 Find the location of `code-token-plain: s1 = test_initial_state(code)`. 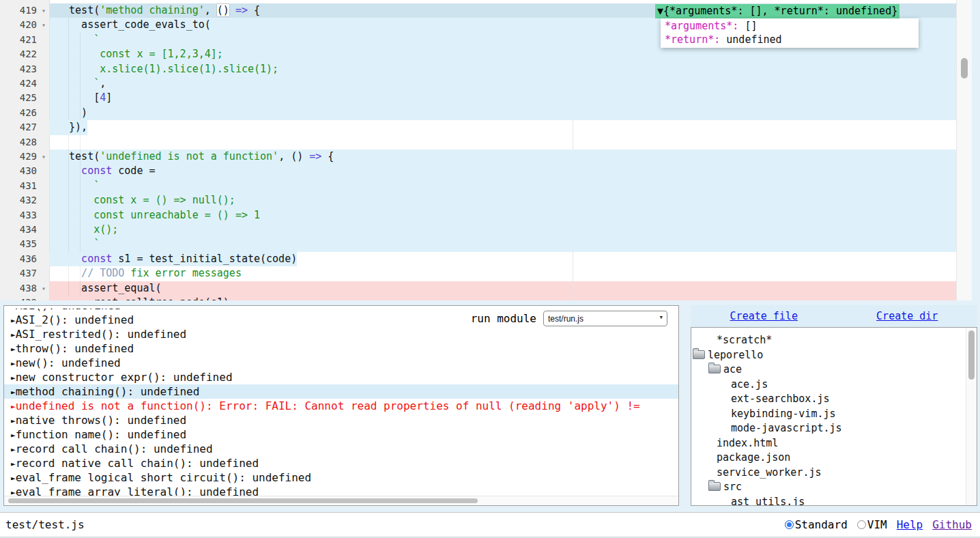

code-token-plain: s1 = test_initial_state(code) is located at coordinates (205, 259).